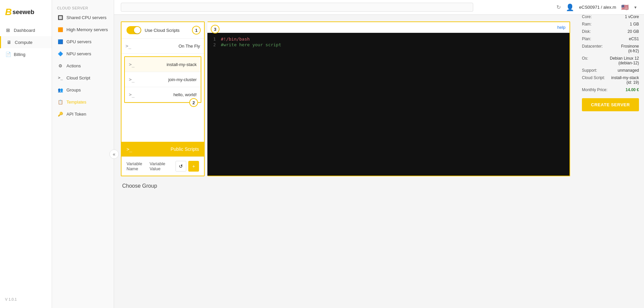  I want to click on sidebar-label: GPU servers, so click(79, 42).